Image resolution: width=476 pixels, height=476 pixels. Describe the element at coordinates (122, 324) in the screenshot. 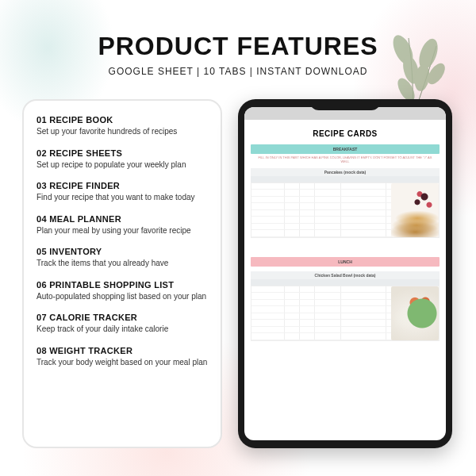

I see `feature-07: 07 CALORIE TRACKER Keep track of your da…` at that location.